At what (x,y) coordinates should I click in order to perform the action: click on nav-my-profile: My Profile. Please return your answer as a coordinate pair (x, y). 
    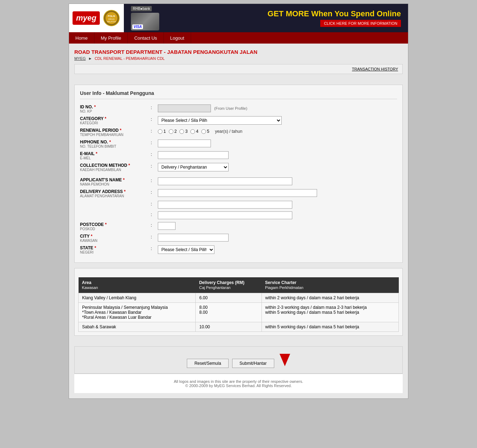
    Looking at the image, I should click on (111, 38).